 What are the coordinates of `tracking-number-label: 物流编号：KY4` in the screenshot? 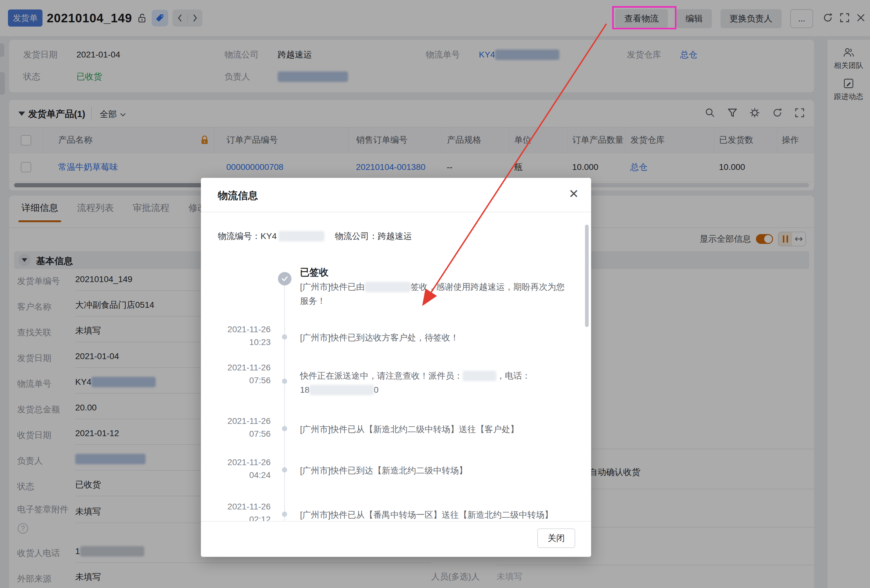 It's located at (247, 236).